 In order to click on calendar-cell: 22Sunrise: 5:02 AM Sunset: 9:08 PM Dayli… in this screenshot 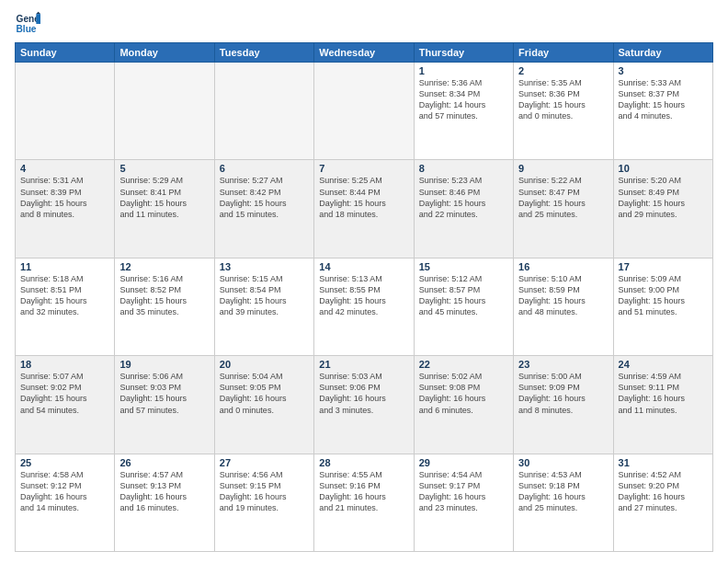, I will do `click(463, 405)`.